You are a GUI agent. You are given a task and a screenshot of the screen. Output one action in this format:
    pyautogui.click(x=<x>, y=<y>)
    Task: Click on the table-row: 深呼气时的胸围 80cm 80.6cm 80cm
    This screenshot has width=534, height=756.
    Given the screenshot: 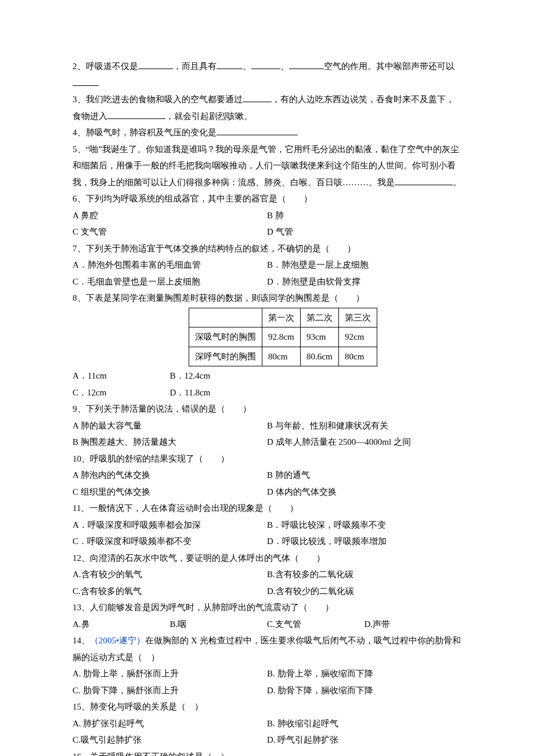 What is the action you would take?
    pyautogui.click(x=283, y=357)
    